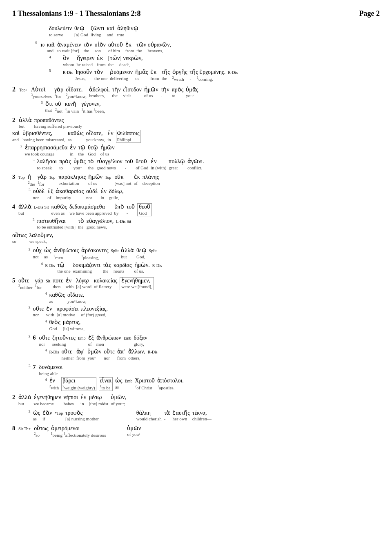  Describe the element at coordinates (196, 431) in the screenshot. I see `verse-2-8: 8 Sit Th+ οὕτως2so ὀμειρόμενοι1being 3af…` at that location.